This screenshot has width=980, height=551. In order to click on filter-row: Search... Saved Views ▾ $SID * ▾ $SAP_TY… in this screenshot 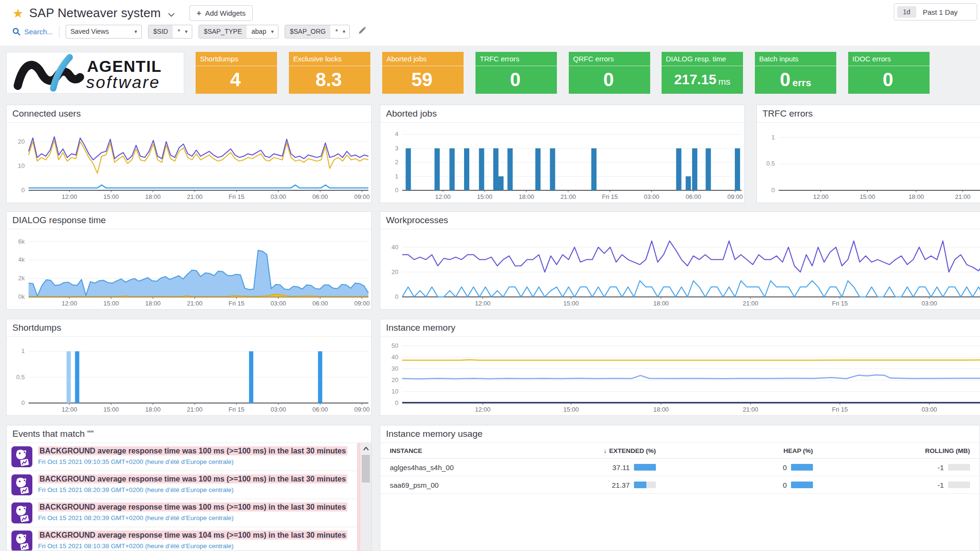, I will do `click(490, 31)`.